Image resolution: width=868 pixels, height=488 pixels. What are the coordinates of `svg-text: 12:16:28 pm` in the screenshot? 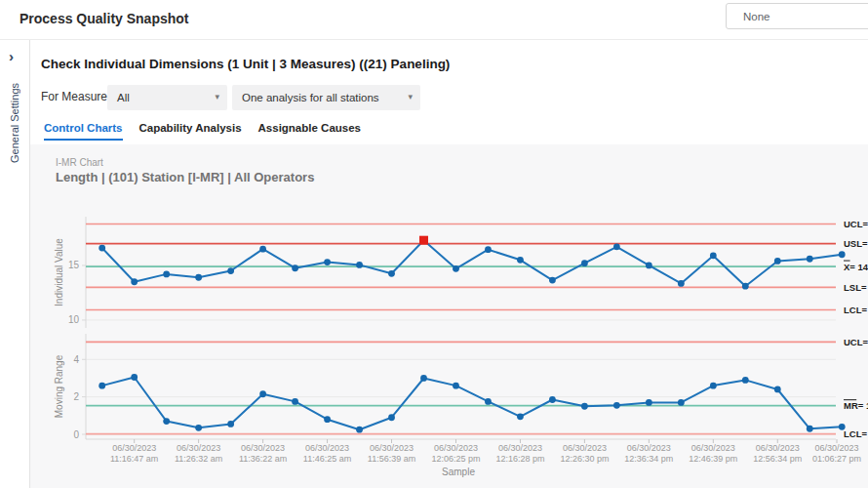 It's located at (520, 459).